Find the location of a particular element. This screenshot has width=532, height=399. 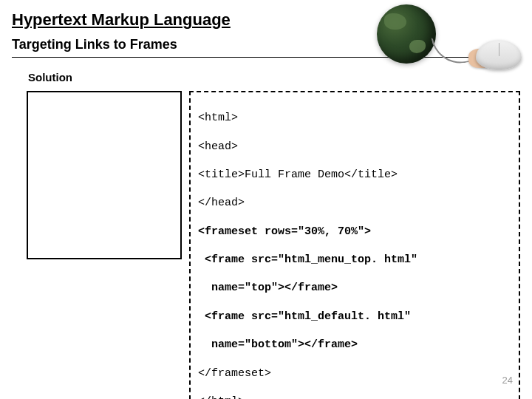

earth-globe-icon is located at coordinates (406, 34).